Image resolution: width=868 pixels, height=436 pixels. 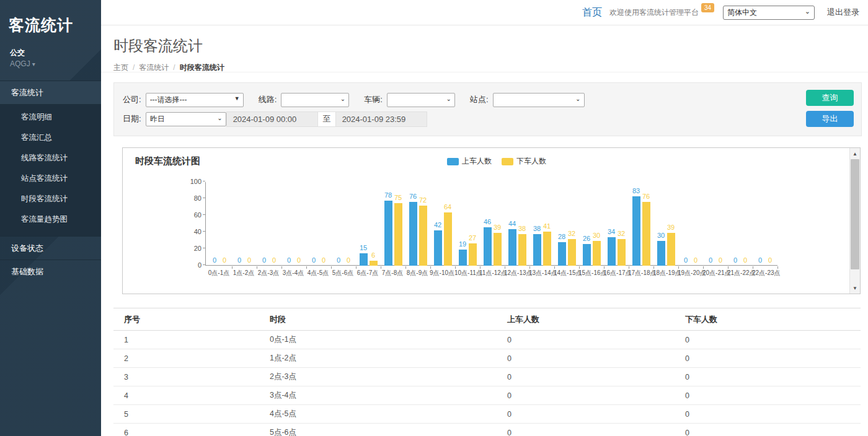 What do you see at coordinates (192, 248) in the screenshot?
I see `y-axis-label: 20` at bounding box center [192, 248].